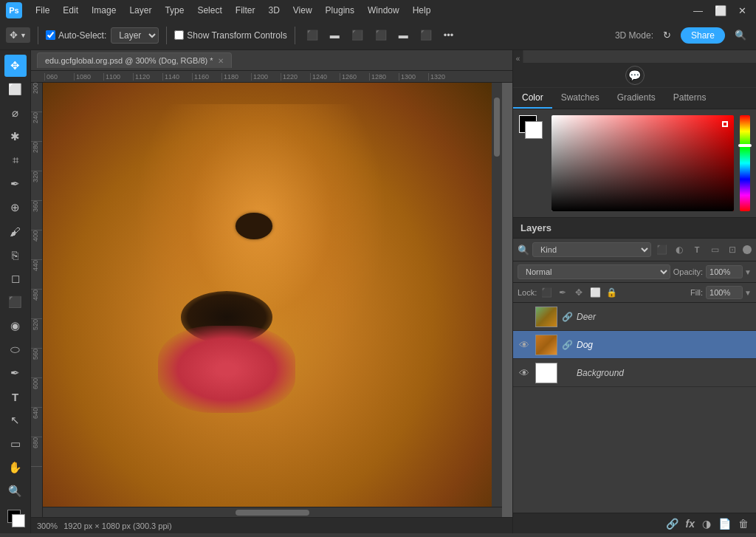 This screenshot has width=756, height=537. Describe the element at coordinates (518, 56) in the screenshot. I see `panel-collapse-strip: «` at that location.